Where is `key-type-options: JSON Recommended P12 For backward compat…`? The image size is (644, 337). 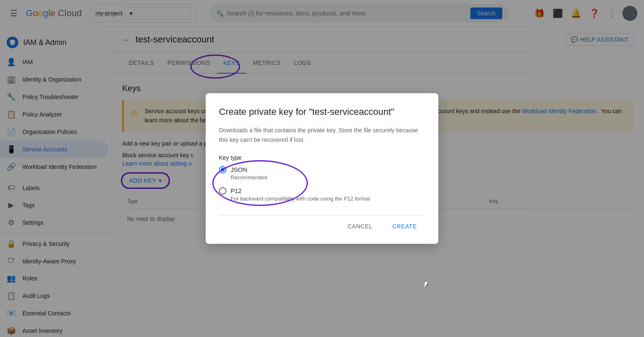 key-type-options: JSON Recommended P12 For backward compat… is located at coordinates (322, 184).